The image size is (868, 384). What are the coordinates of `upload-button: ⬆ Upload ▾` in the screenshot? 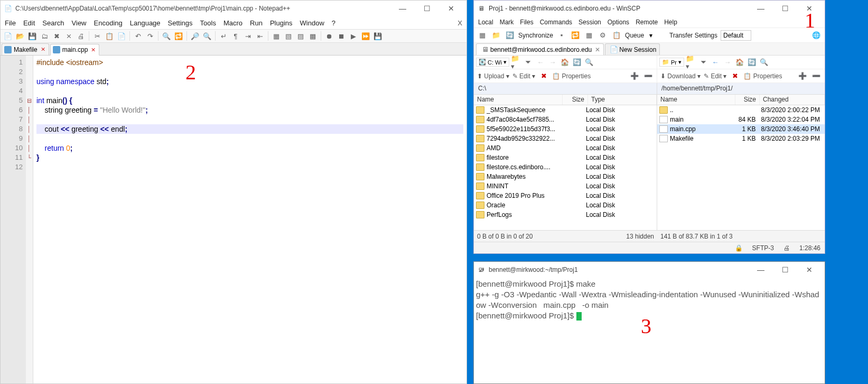 It's located at (493, 76).